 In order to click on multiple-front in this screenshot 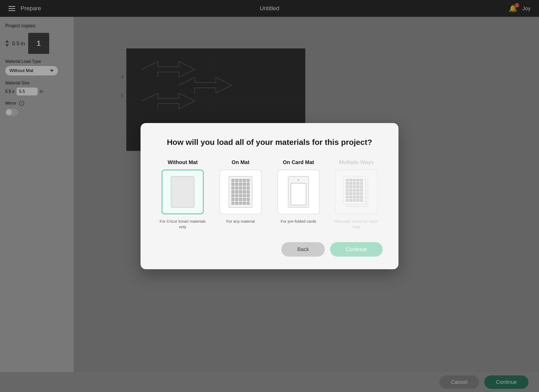, I will do `click(354, 190)`.